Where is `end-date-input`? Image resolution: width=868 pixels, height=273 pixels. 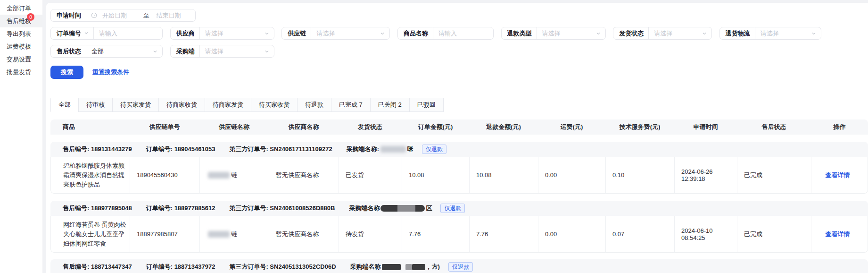 end-date-input is located at coordinates (174, 15).